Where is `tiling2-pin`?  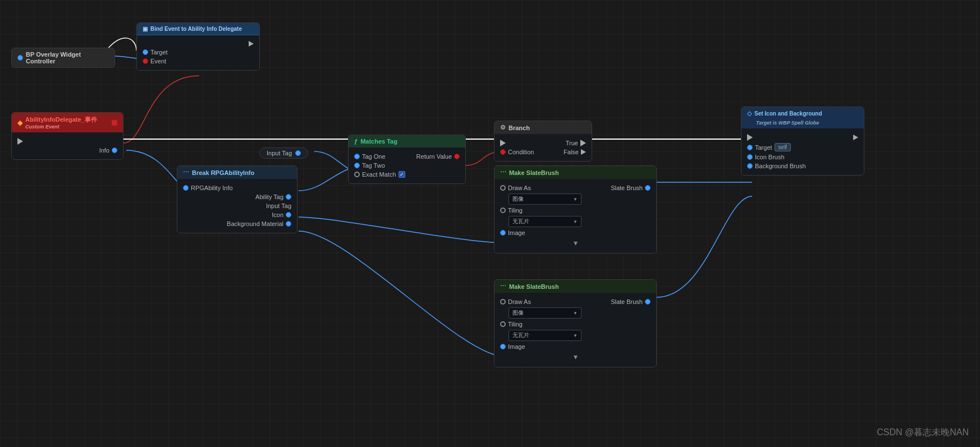 tiling2-pin is located at coordinates (503, 324).